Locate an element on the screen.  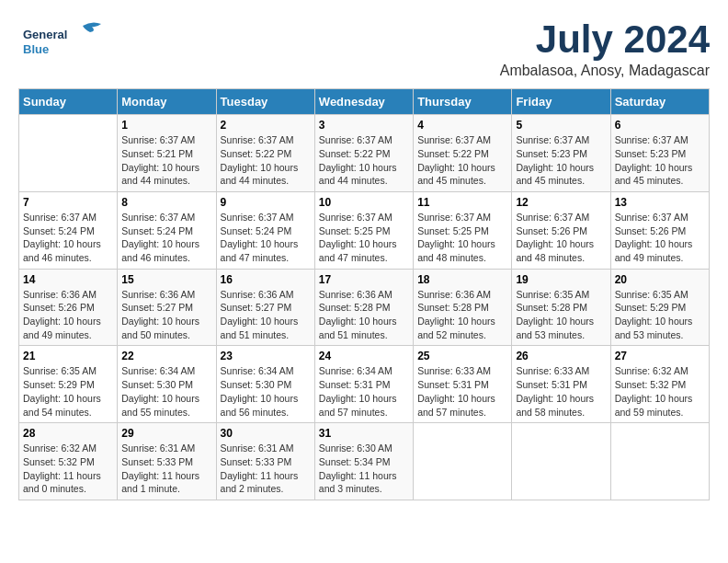
day-info: Sunrise: 6:35 AMSunset: 5:28 PMDaylight:… is located at coordinates (561, 315).